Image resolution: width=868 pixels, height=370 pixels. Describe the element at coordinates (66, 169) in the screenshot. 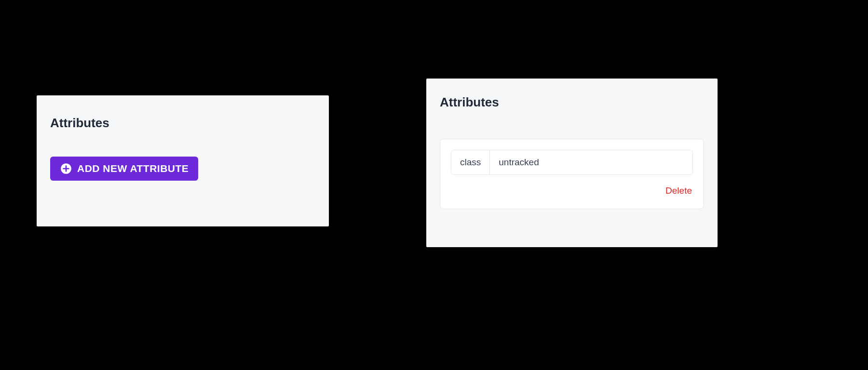

I see `plus-circle-icon` at that location.